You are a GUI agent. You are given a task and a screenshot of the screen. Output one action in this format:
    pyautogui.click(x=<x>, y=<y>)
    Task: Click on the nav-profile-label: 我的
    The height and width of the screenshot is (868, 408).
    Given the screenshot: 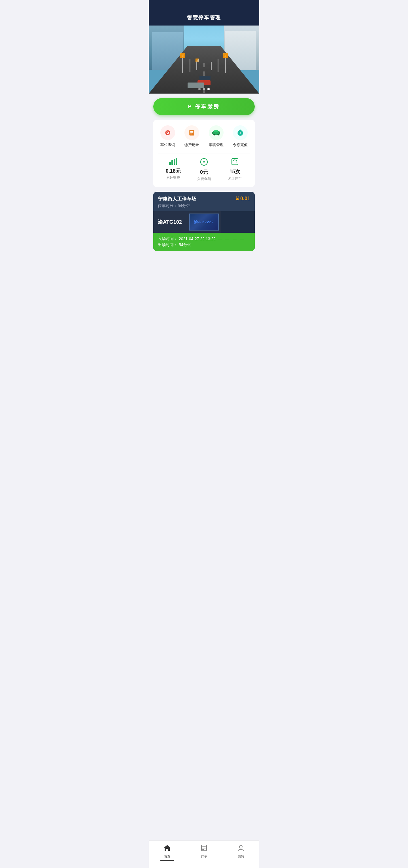 What is the action you would take?
    pyautogui.click(x=241, y=857)
    